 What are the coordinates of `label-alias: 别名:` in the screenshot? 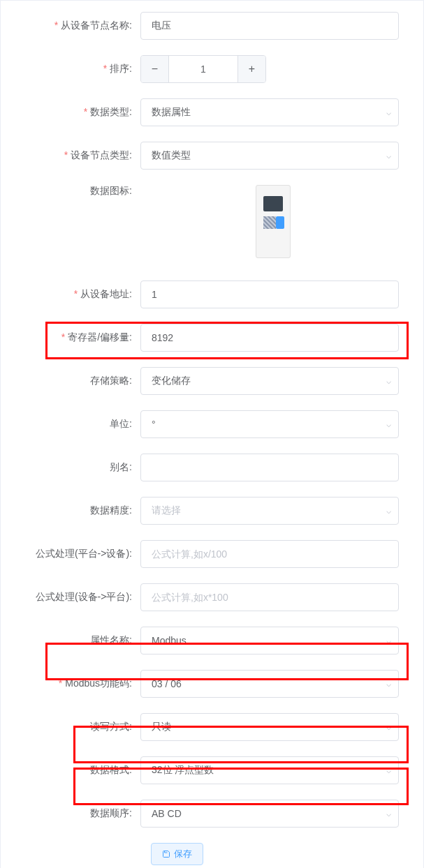 It's located at (78, 467).